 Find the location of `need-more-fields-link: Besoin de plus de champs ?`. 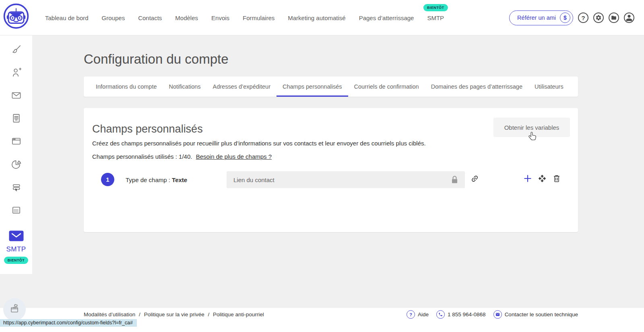

need-more-fields-link: Besoin de plus de champs ? is located at coordinates (234, 156).